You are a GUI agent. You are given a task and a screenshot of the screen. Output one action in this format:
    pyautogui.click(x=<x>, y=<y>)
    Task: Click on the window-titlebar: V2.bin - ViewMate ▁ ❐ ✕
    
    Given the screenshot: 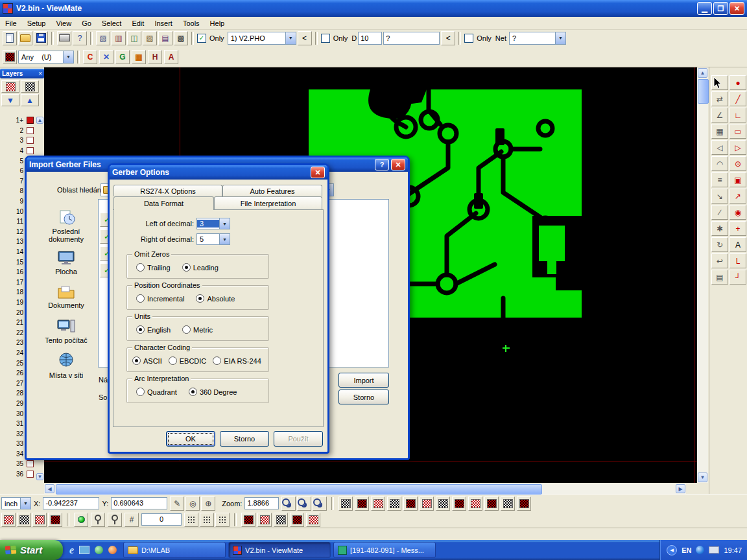 What is the action you would take?
    pyautogui.click(x=374, y=8)
    